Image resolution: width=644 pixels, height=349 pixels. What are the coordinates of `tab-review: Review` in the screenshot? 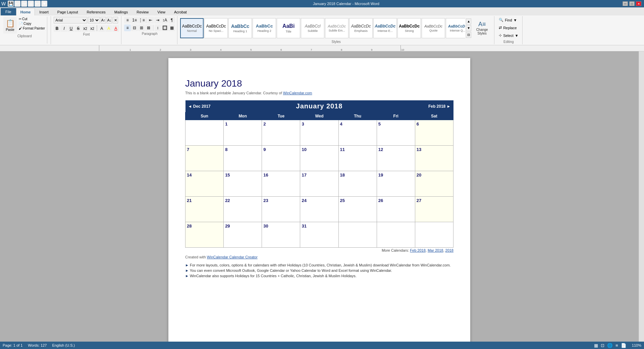 It's located at (143, 12).